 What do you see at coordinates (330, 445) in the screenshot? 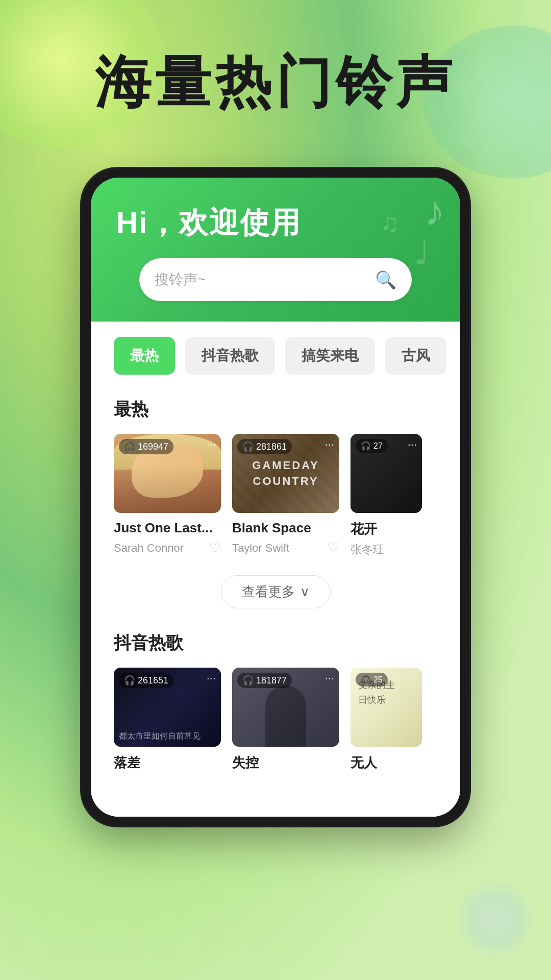
I see `card-more-2: ···` at bounding box center [330, 445].